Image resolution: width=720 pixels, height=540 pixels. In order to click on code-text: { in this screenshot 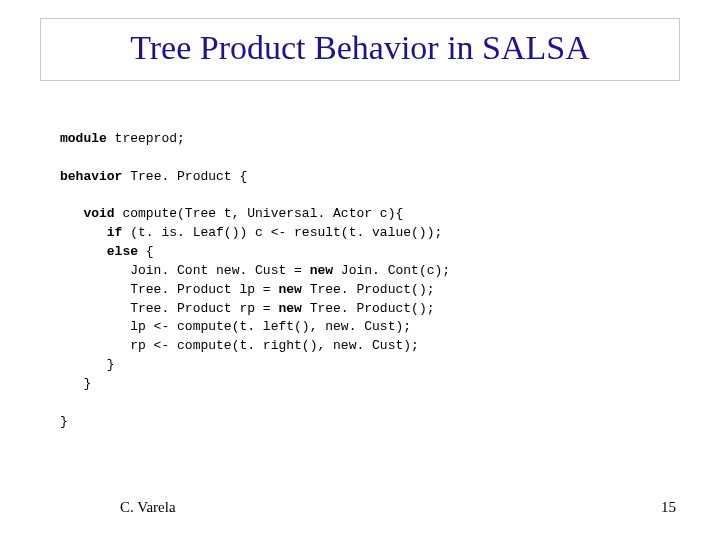, I will do `click(146, 252)`.